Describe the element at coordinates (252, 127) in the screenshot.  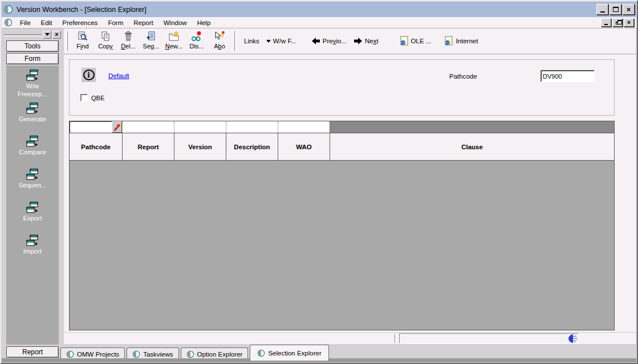
I see `qbe-cell-description` at that location.